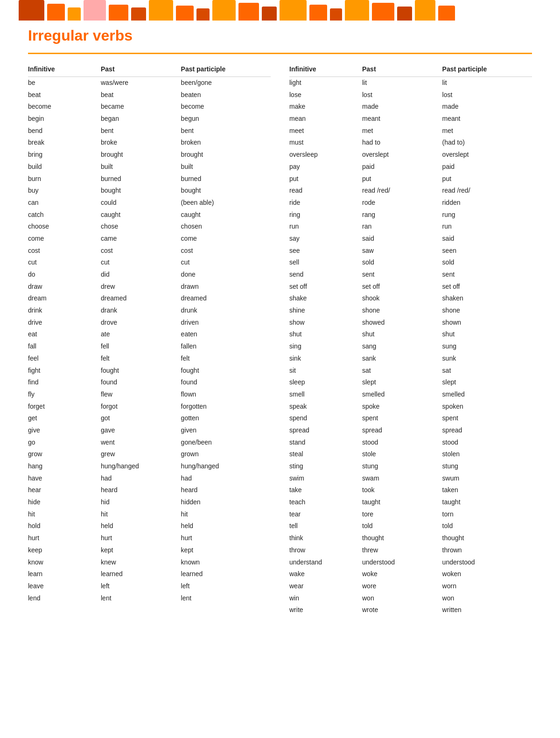 The height and width of the screenshot is (738, 560). I want to click on table-row: forgetforgotforgotten, so click(149, 407).